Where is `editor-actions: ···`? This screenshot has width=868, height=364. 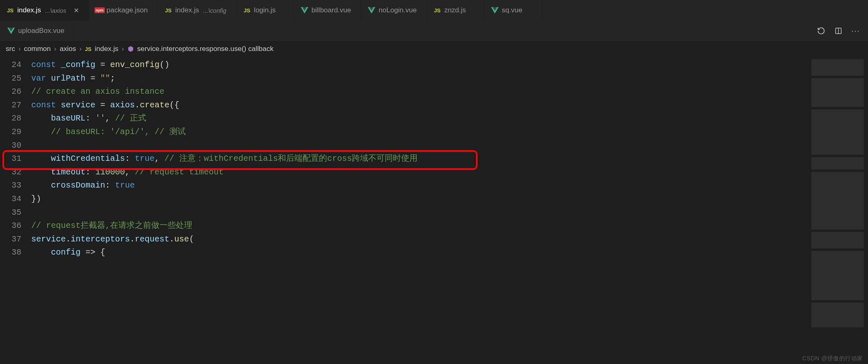
editor-actions: ··· is located at coordinates (838, 31).